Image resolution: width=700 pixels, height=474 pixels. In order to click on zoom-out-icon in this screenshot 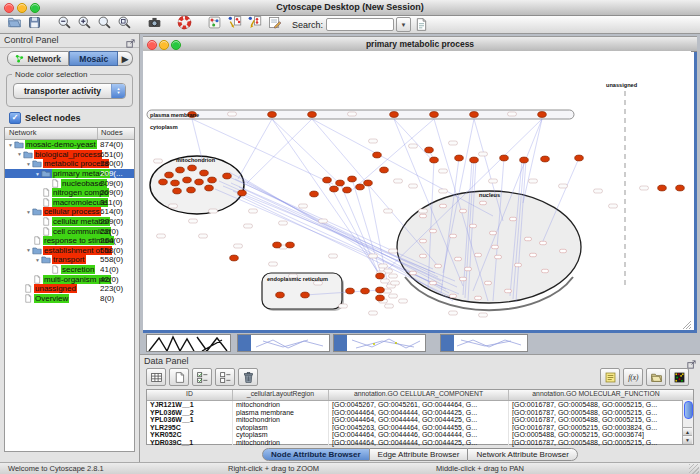, I will do `click(64, 23)`.